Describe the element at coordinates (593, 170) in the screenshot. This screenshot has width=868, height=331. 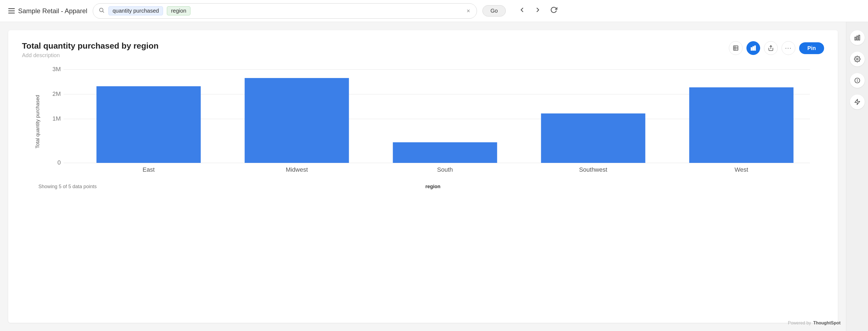
I see `svg-text: Southwest` at that location.